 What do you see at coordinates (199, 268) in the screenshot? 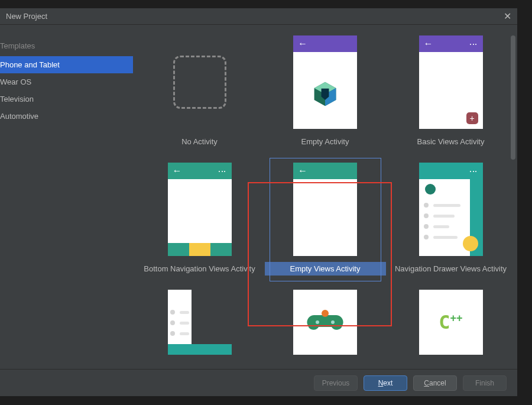
I see `template-label: Bottom Navigation Views Activity` at bounding box center [199, 268].